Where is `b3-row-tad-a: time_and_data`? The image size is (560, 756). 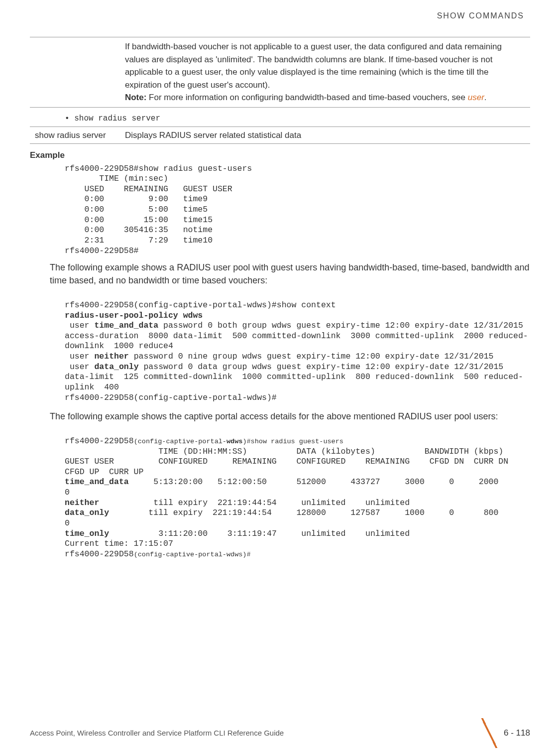 b3-row-tad-a: time_and_data is located at coordinates (97, 482).